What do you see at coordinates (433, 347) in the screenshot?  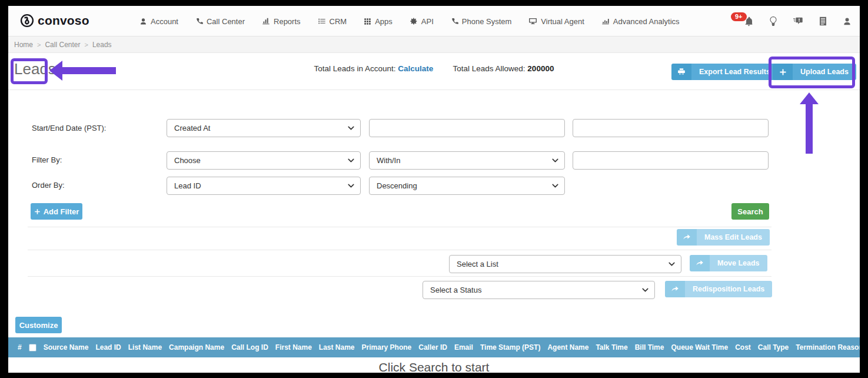 I see `column-header: Caller ID` at bounding box center [433, 347].